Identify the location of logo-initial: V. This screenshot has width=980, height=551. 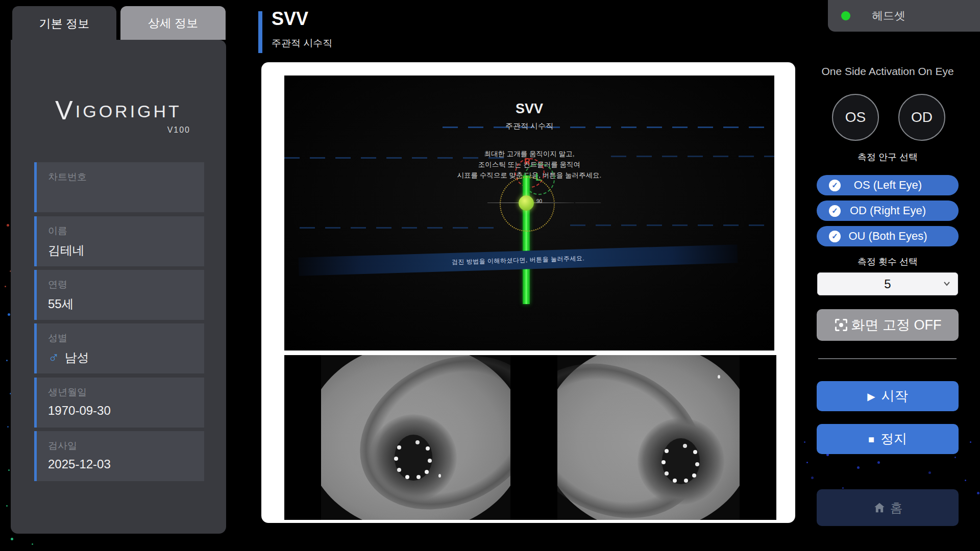
(65, 110).